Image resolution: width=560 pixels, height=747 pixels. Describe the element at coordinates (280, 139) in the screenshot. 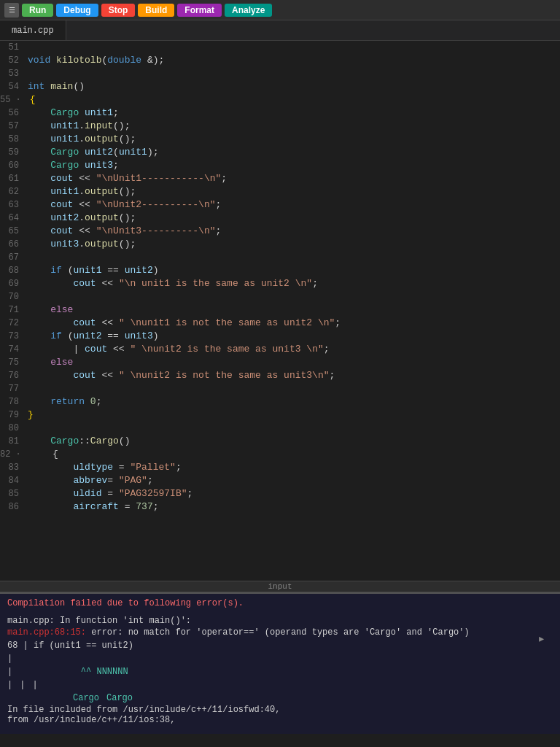

I see `table-row: 58 unit1.output();` at that location.